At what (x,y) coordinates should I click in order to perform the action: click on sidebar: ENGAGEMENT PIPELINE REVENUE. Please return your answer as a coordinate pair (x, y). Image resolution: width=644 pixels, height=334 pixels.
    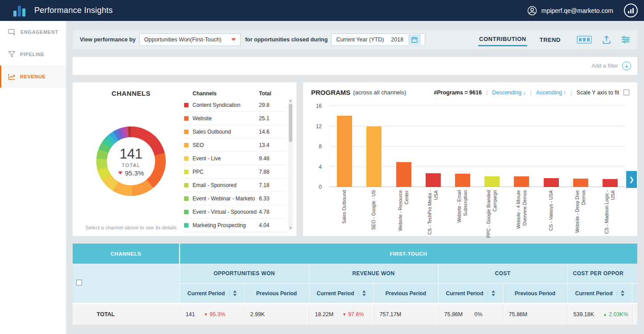
    Looking at the image, I should click on (33, 177).